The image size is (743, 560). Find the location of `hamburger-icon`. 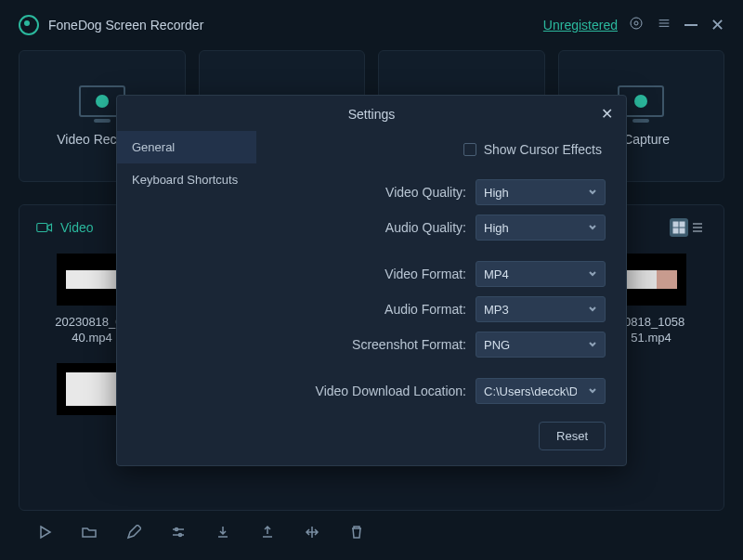

hamburger-icon is located at coordinates (664, 25).